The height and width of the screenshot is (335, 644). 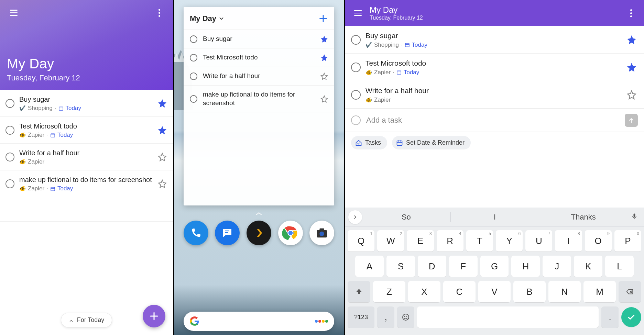 I want to click on widget-list-selector: My Day, so click(x=207, y=19).